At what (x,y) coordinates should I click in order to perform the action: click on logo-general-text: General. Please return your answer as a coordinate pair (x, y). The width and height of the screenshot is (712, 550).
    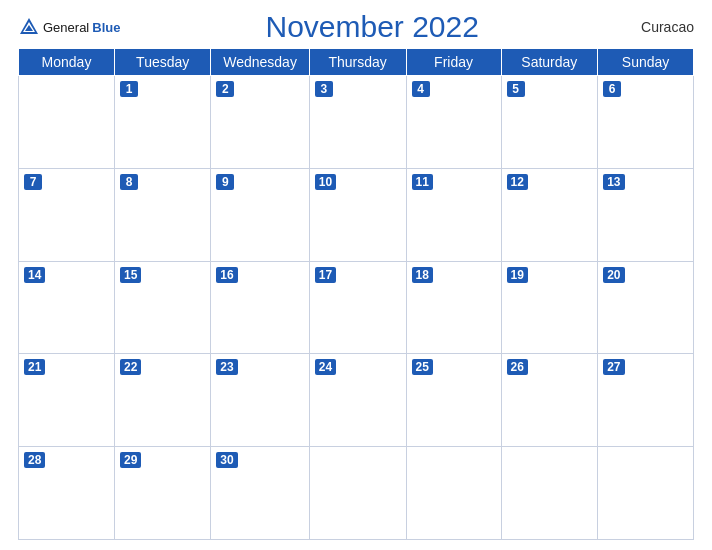
    Looking at the image, I should click on (66, 28).